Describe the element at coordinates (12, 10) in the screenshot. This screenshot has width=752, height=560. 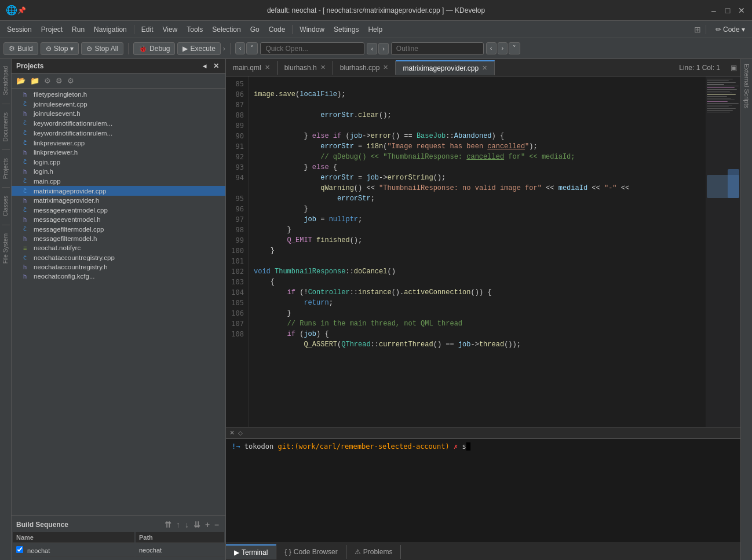
I see `app-logo: 🌐` at that location.